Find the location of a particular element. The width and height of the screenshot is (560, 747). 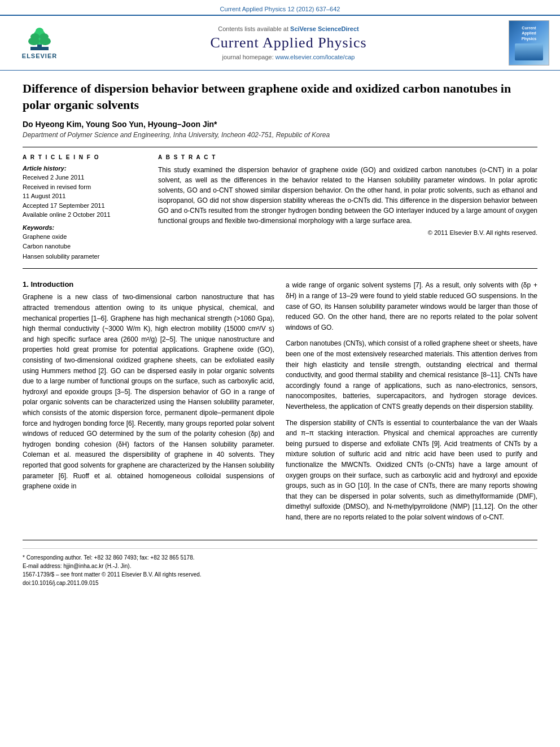

header-center: Contents lists available at SciVerse Sci… is located at coordinates (288, 43).